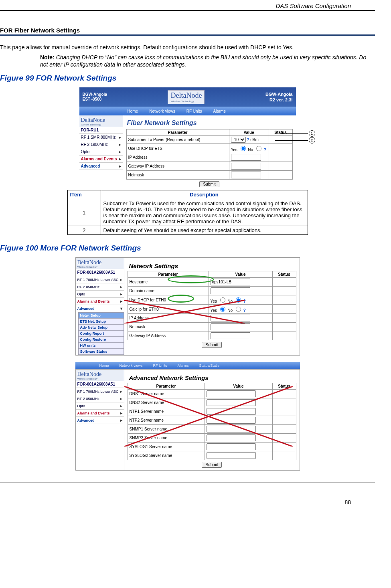 The image size is (391, 588). Describe the element at coordinates (246, 157) in the screenshot. I see `ip-address-input` at that location.